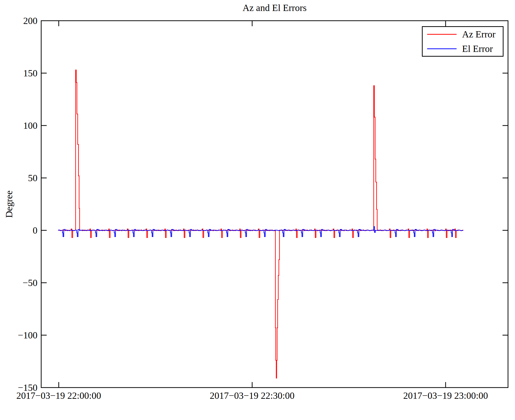  Describe the element at coordinates (21, 73) in the screenshot. I see `y-tick-label: 150` at that location.